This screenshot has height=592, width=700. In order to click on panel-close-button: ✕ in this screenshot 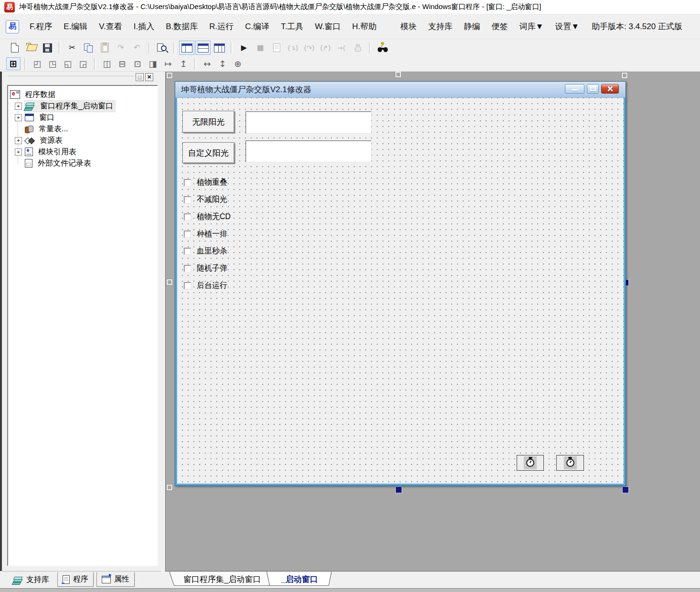, I will do `click(149, 77)`.